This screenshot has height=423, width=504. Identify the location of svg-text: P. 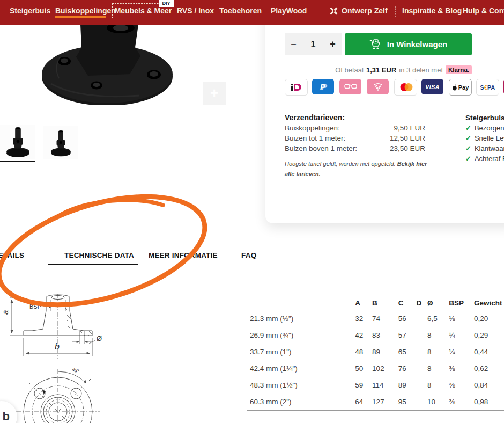
(323, 87).